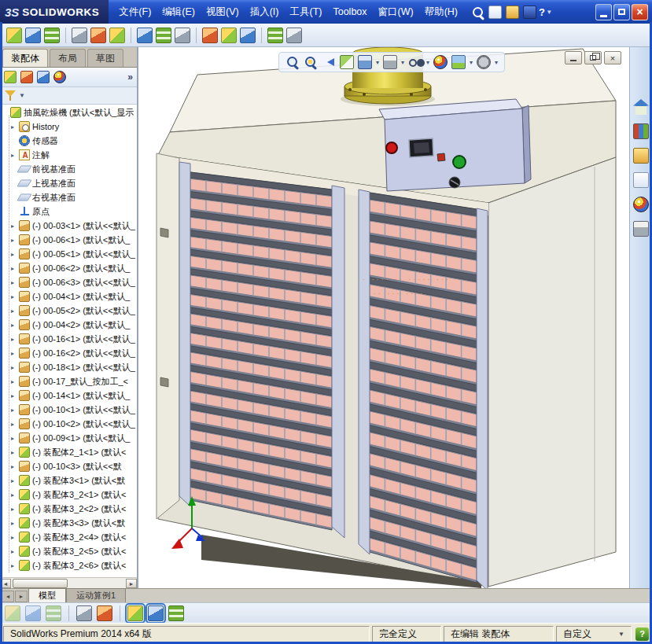 The width and height of the screenshot is (652, 644). What do you see at coordinates (459, 62) in the screenshot?
I see `apply-scene-icon` at bounding box center [459, 62].